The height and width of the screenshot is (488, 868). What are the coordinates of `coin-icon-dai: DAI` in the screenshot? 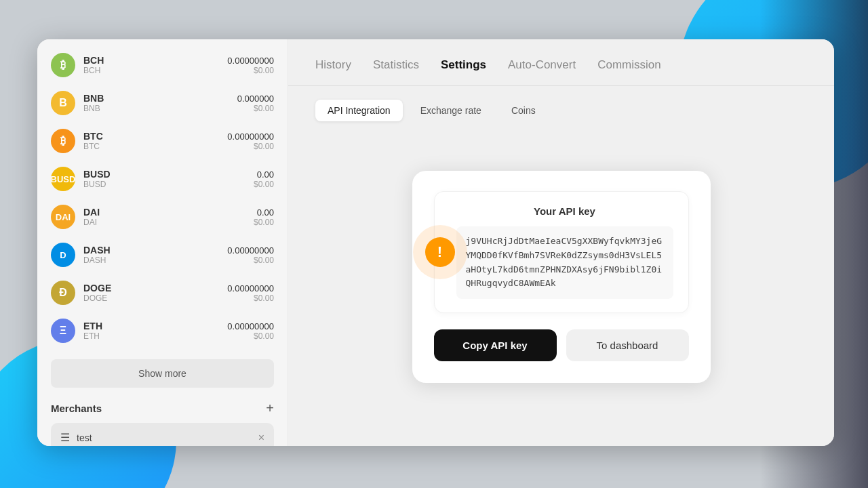 It's located at (63, 217).